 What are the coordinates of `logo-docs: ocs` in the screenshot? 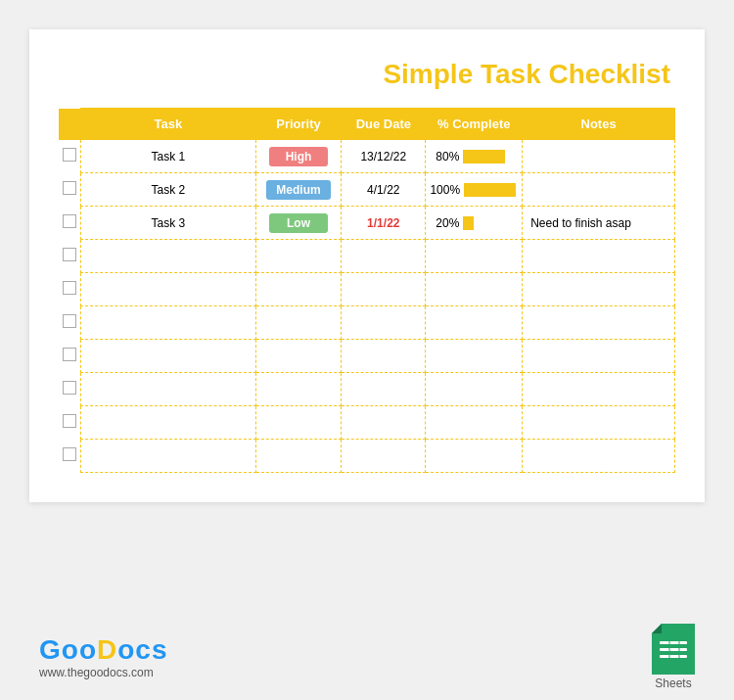 It's located at (143, 650).